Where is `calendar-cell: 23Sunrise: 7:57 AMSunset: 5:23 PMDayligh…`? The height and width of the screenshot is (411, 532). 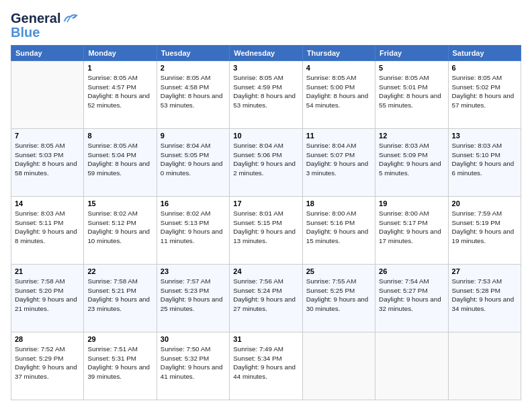
calendar-cell: 23Sunrise: 7:57 AMSunset: 5:23 PMDayligh… is located at coordinates (193, 298).